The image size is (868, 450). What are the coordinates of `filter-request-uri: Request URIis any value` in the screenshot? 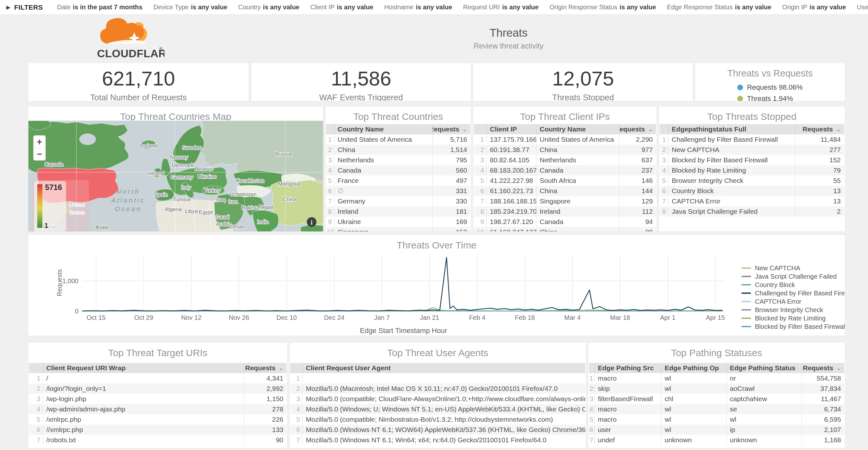 It's located at (501, 7).